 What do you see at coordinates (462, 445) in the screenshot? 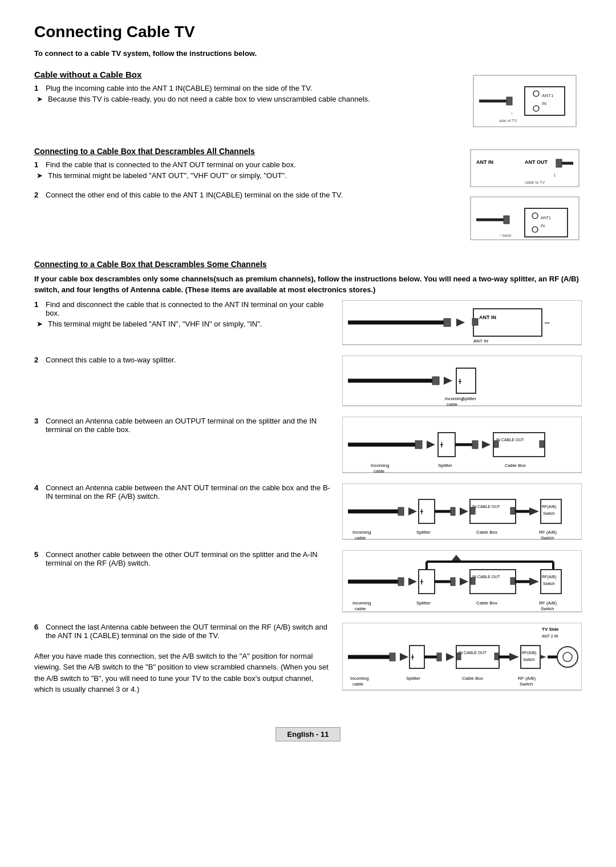
I see `diagram-step3: ╋ IN CABLE OUT Incoming cable Splitter C…` at bounding box center [462, 445].